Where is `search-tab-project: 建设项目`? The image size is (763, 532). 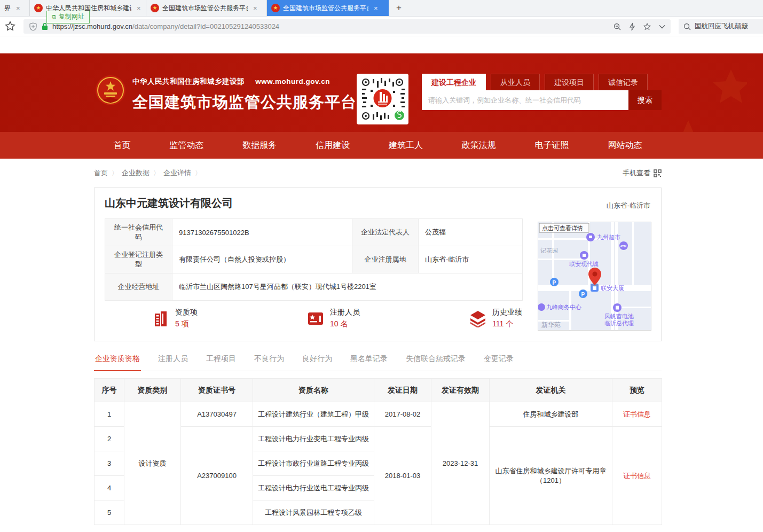 search-tab-project: 建设项目 is located at coordinates (569, 82).